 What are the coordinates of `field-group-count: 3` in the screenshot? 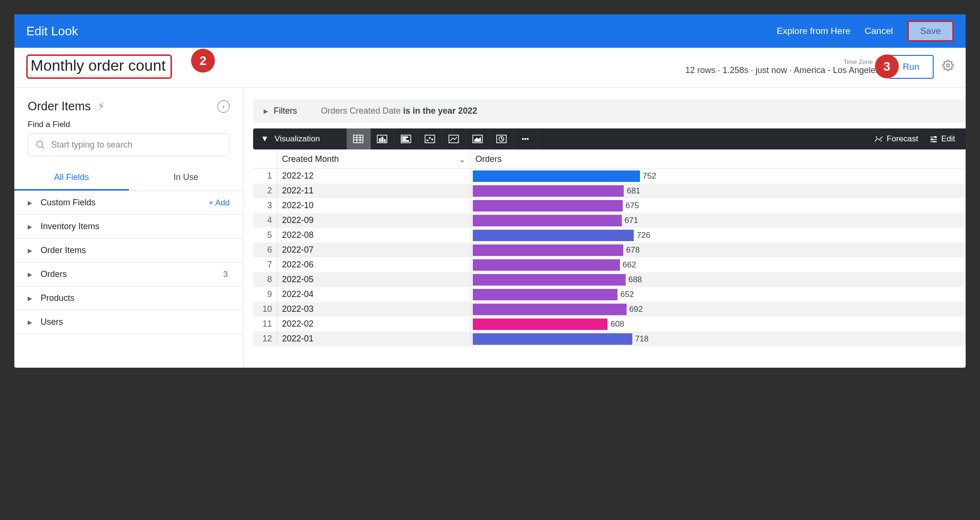 It's located at (226, 275).